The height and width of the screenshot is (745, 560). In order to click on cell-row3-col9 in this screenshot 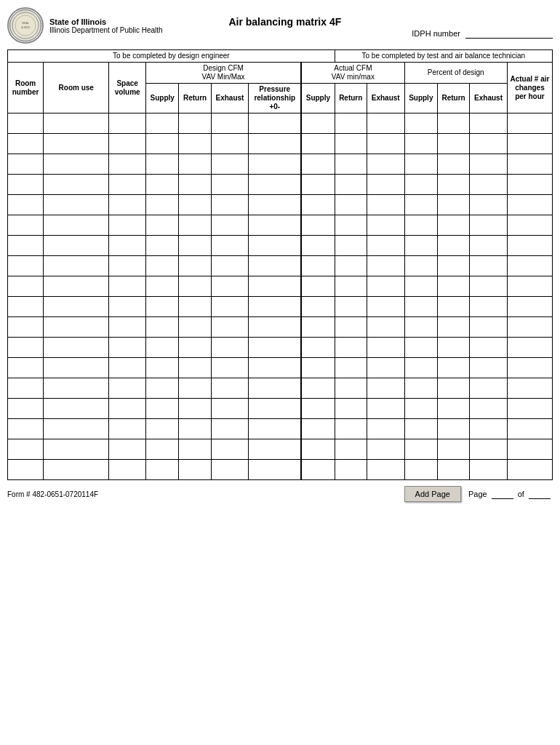, I will do `click(385, 185)`.